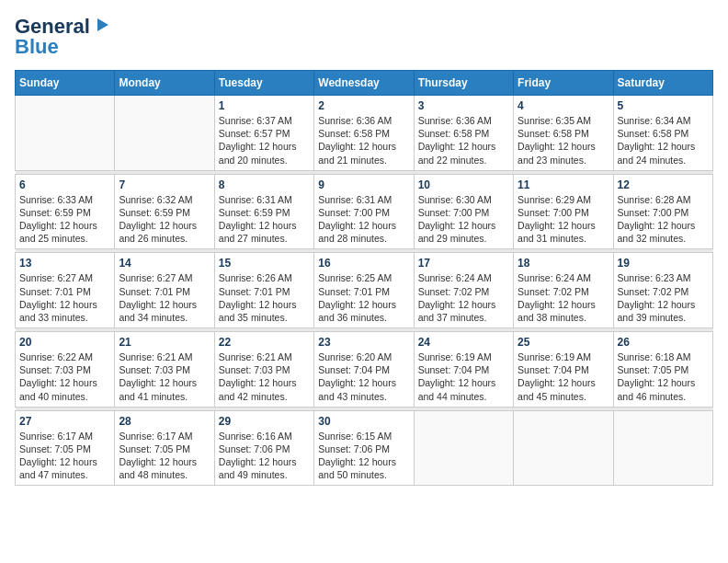  What do you see at coordinates (364, 377) in the screenshot?
I see `day-info: Sunrise: 6:20 AMSunset: 7:04 PMDaylight:…` at bounding box center [364, 377].